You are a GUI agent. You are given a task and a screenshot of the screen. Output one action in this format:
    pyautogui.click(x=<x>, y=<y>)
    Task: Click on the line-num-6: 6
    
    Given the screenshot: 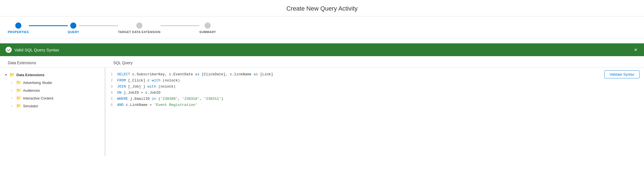 What is the action you would take?
    pyautogui.click(x=111, y=105)
    